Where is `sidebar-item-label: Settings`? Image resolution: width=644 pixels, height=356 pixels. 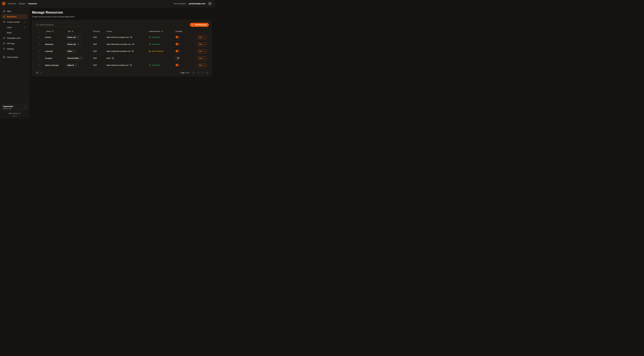 sidebar-item-label: Settings is located at coordinates (10, 49).